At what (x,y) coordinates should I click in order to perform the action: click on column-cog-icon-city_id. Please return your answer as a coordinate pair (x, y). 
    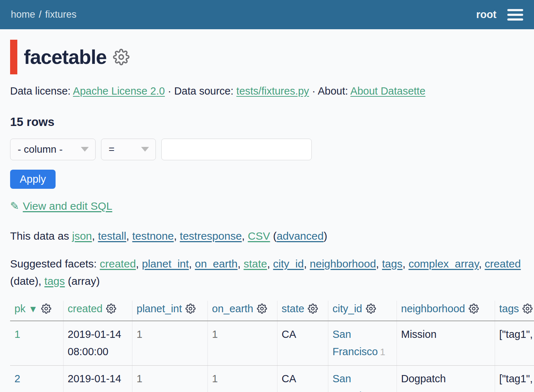
    Looking at the image, I should click on (371, 310).